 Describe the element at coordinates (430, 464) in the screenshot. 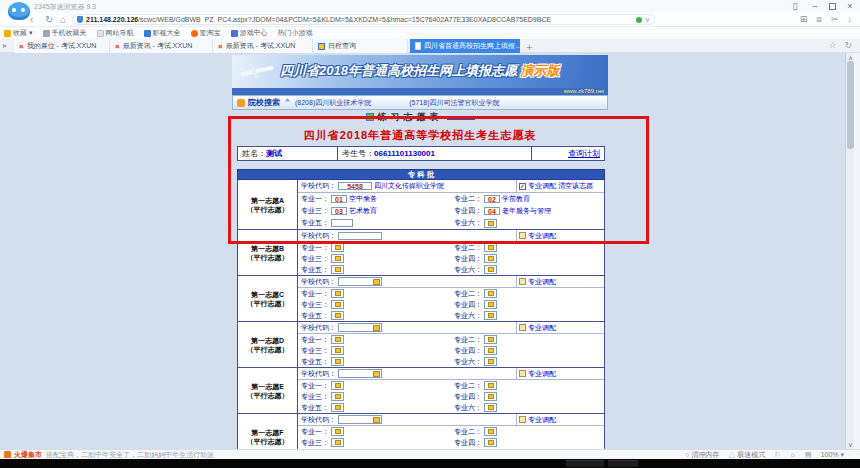

I see `windows-taskbar` at that location.